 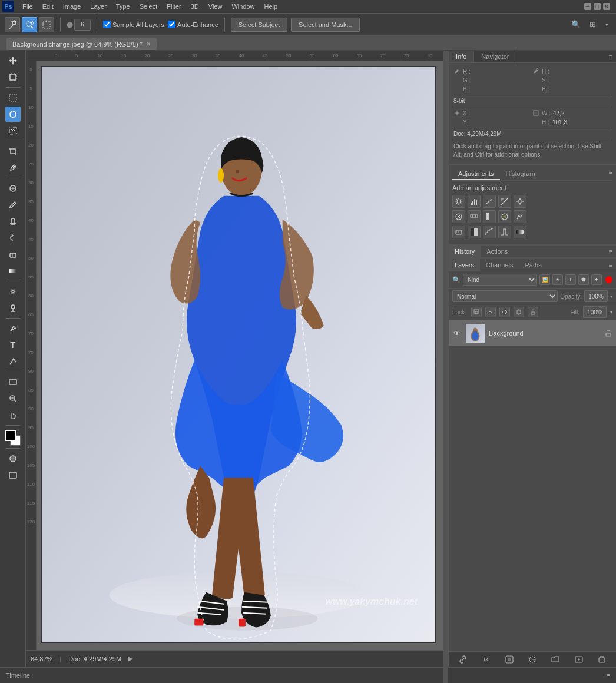 What do you see at coordinates (13, 131) in the screenshot?
I see `object-selection-tool-left` at bounding box center [13, 131].